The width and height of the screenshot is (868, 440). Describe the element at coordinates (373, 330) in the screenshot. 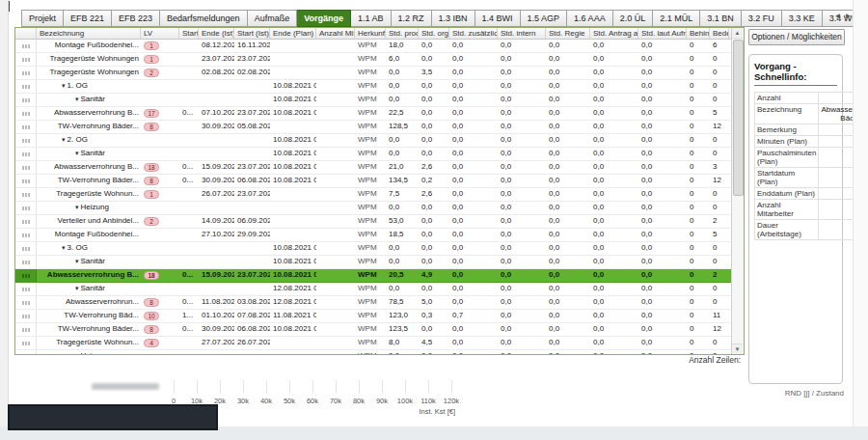

I see `table-row: TW-Verrohrung Bäder...80...30.09.202...0…` at that location.